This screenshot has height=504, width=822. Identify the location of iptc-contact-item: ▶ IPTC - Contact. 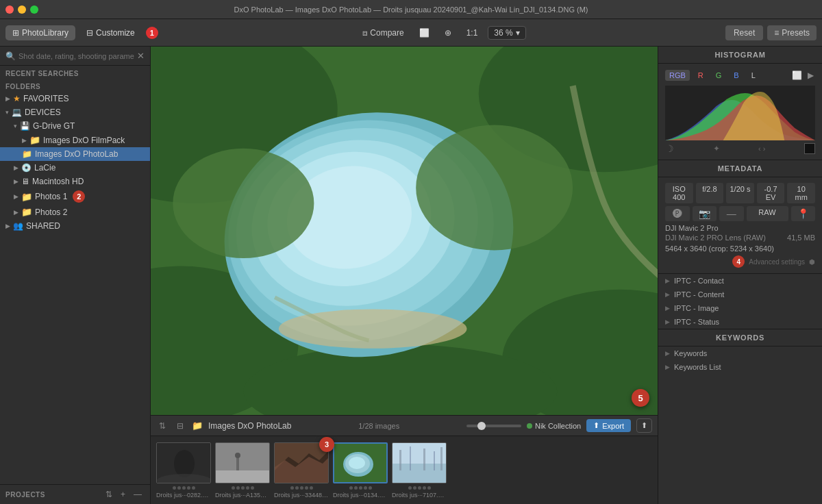
(740, 281).